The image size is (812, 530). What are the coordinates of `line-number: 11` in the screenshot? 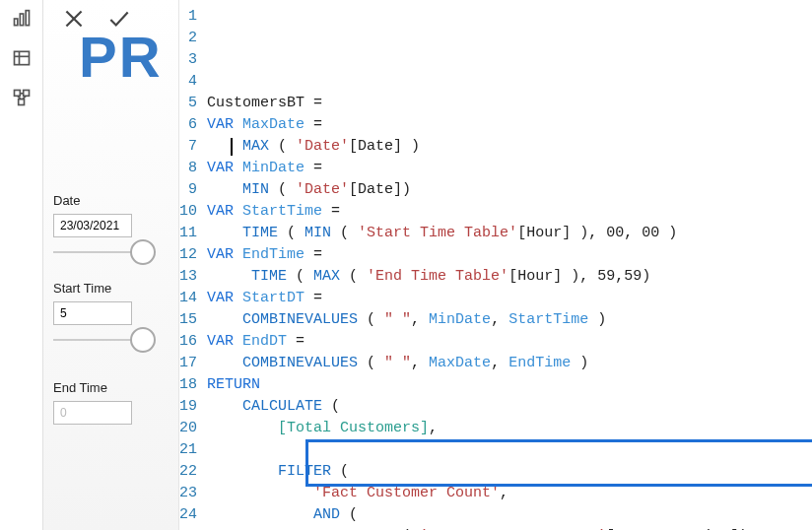 It's located at (188, 233).